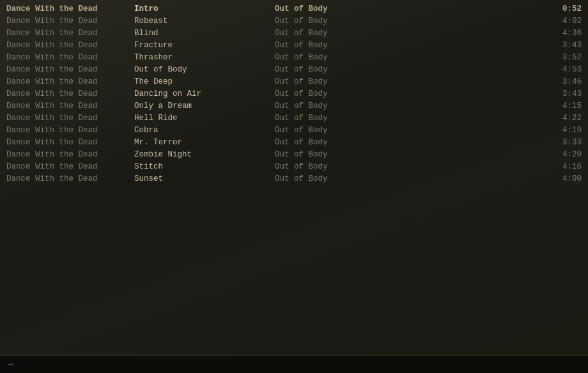  Describe the element at coordinates (205, 45) in the screenshot. I see `track-title: Fracture` at that location.